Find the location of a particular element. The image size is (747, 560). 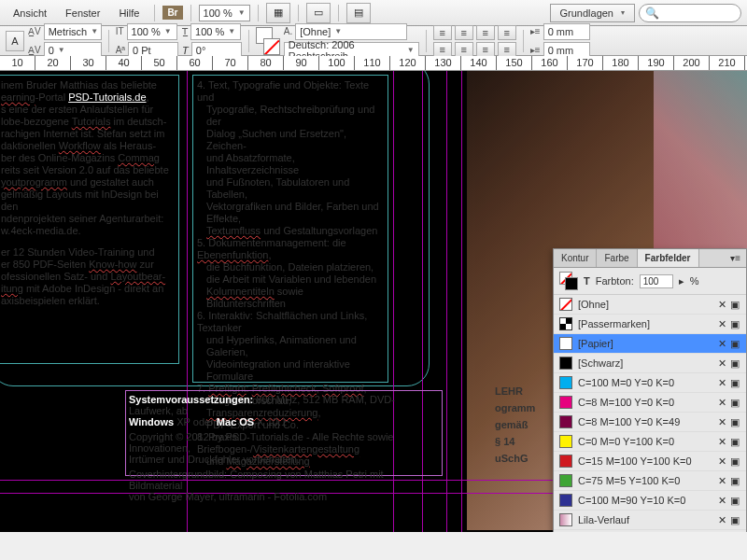

swatch-row: C=100 M=90 Y=10 K=0✕▣ is located at coordinates (650, 500).